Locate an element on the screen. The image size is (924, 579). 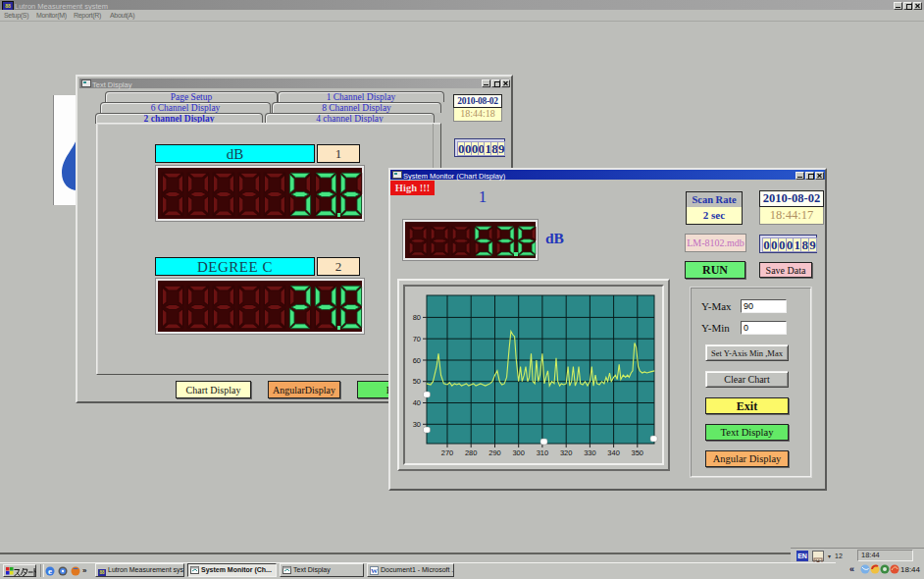
svg-text: 330 is located at coordinates (590, 453).